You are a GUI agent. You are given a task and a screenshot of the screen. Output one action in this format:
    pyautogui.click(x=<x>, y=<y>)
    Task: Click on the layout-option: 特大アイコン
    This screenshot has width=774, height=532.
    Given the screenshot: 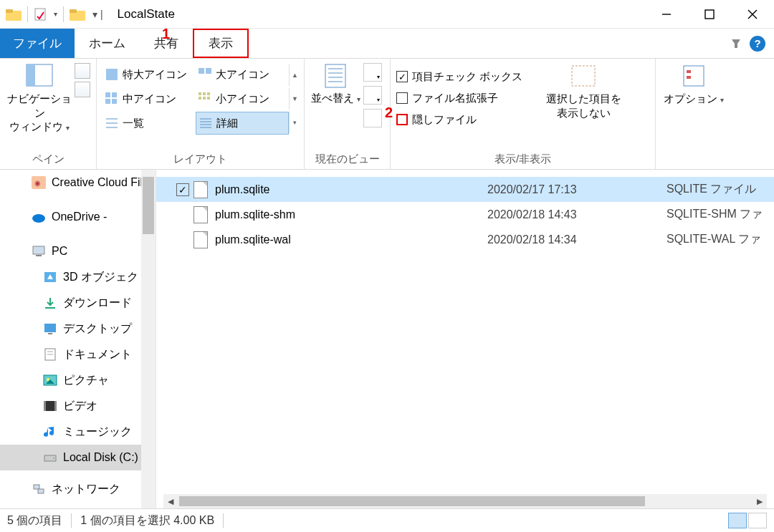 What is the action you would take?
    pyautogui.click(x=149, y=74)
    